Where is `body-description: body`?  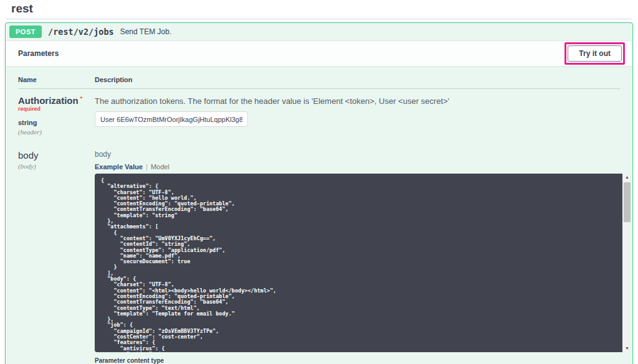
body-description: body is located at coordinates (358, 154).